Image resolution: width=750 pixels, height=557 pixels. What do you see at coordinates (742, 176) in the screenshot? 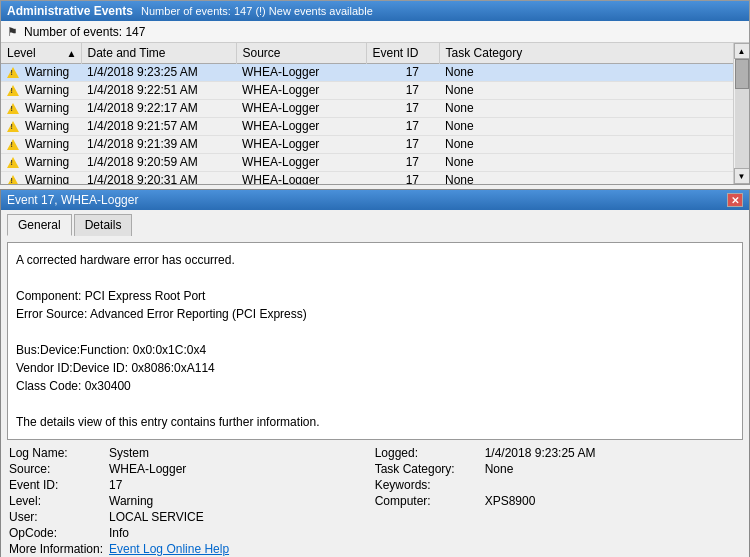
I see `scroll-down-btn: ▼` at bounding box center [742, 176].